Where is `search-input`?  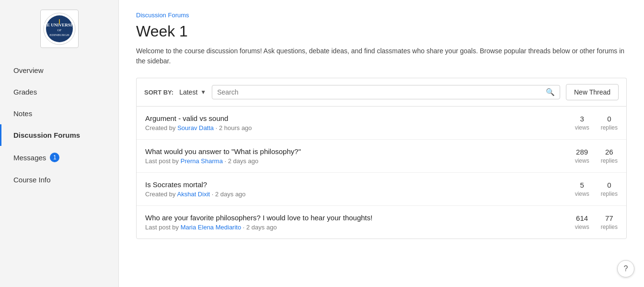
search-input is located at coordinates (381, 92).